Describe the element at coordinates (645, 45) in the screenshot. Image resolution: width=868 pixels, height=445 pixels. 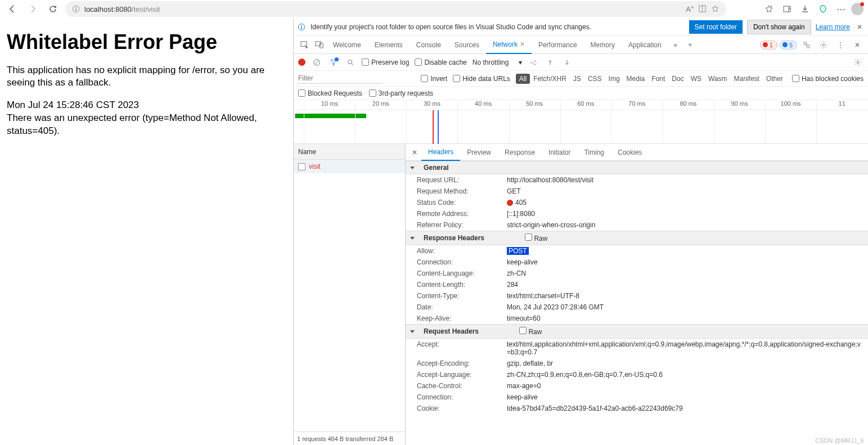
I see `tab-application: Application` at that location.